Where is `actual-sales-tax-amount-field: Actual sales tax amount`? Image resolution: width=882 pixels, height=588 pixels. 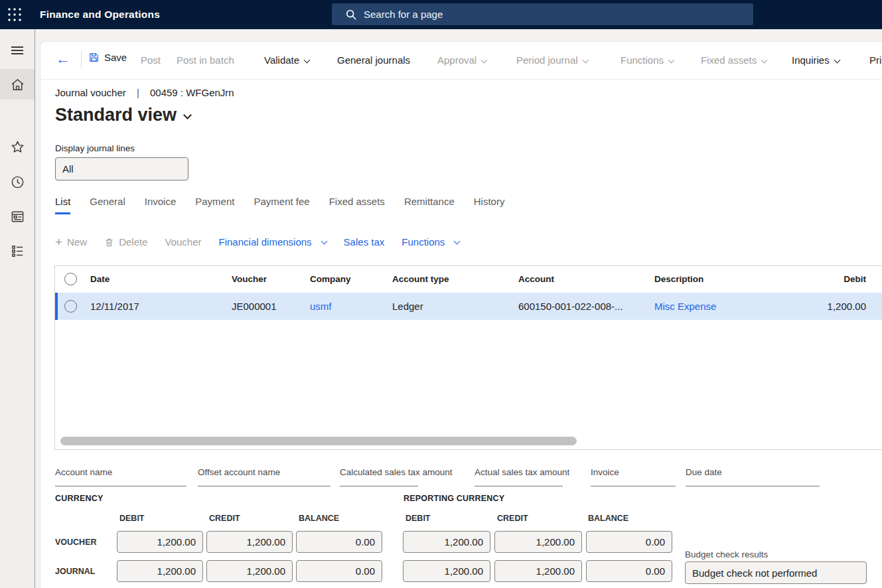 actual-sales-tax-amount-field: Actual sales tax amount is located at coordinates (519, 477).